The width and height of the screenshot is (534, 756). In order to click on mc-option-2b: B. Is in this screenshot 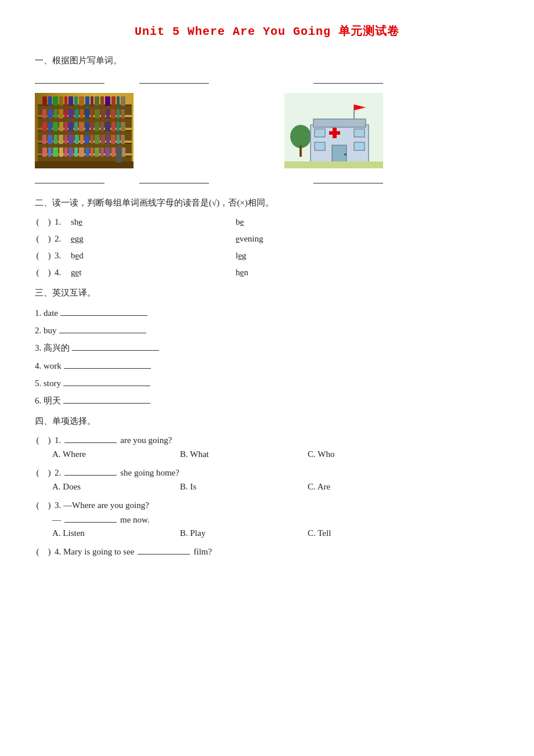, I will do `click(244, 487)`.